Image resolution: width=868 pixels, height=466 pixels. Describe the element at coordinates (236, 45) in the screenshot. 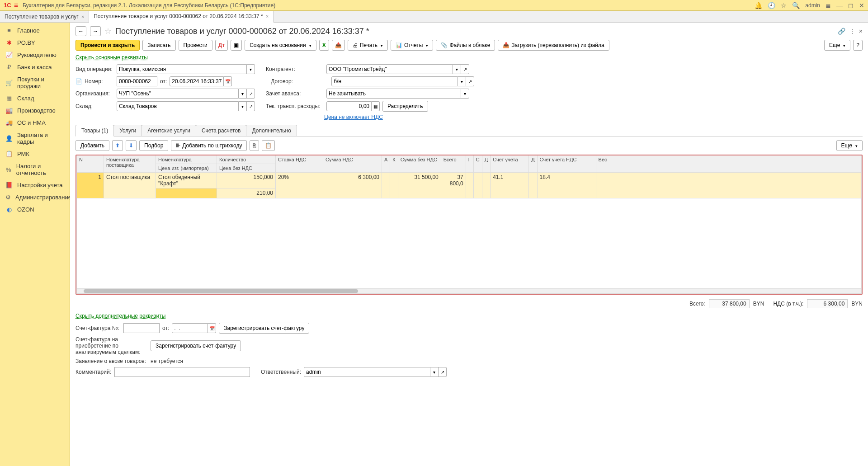

I see `structure-button: ▣` at that location.